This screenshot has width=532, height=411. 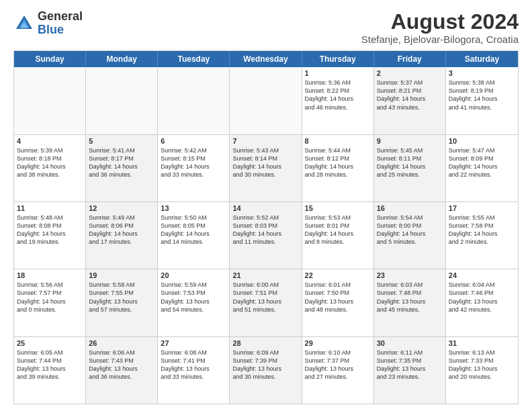 I want to click on calendar-cell: 11Sunrise: 5:48 AM Sunset: 8:08 PM Dayli…, so click(x=50, y=235).